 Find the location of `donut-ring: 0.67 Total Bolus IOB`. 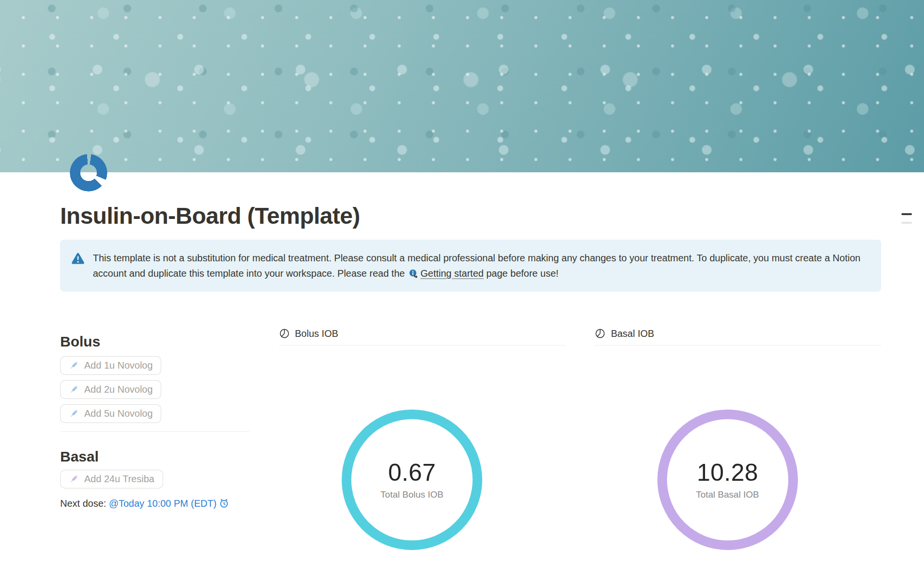

donut-ring: 0.67 Total Bolus IOB is located at coordinates (412, 480).